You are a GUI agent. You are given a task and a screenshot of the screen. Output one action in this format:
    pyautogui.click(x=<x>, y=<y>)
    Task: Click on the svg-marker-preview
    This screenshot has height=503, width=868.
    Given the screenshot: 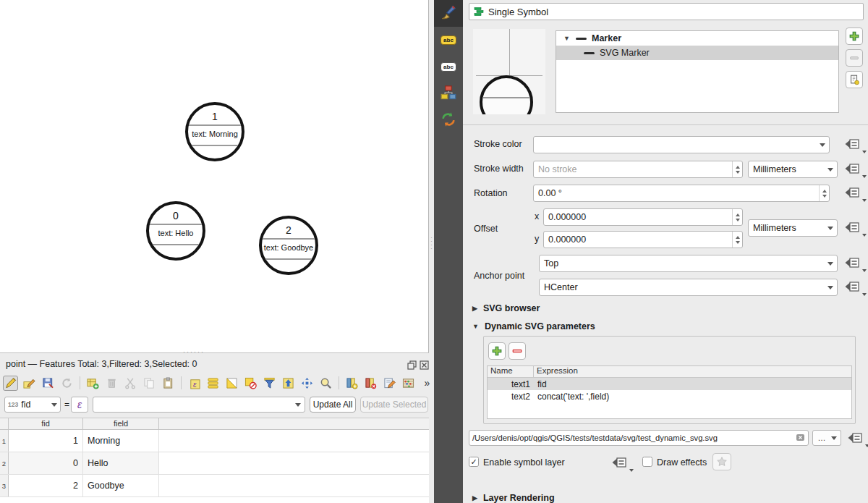 What is the action you would take?
    pyautogui.click(x=506, y=95)
    